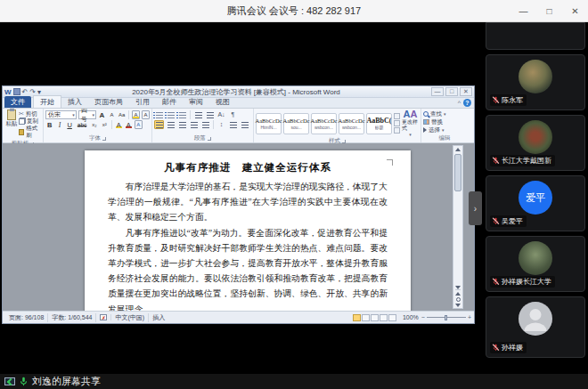  I want to click on styles-expand-icon, so click(397, 130).